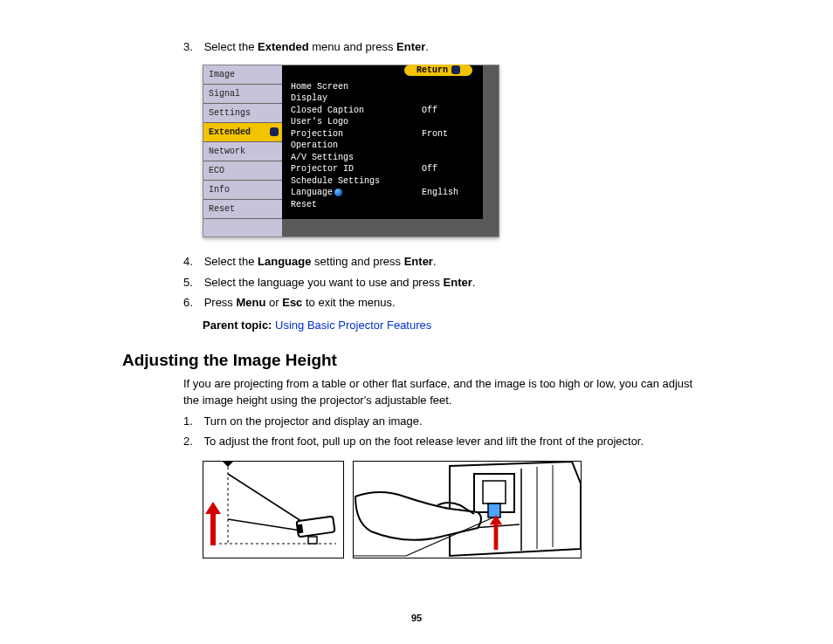  Describe the element at coordinates (447, 303) in the screenshot. I see `step-6: 6. Press Menu or Esc to exit the menus.` at that location.